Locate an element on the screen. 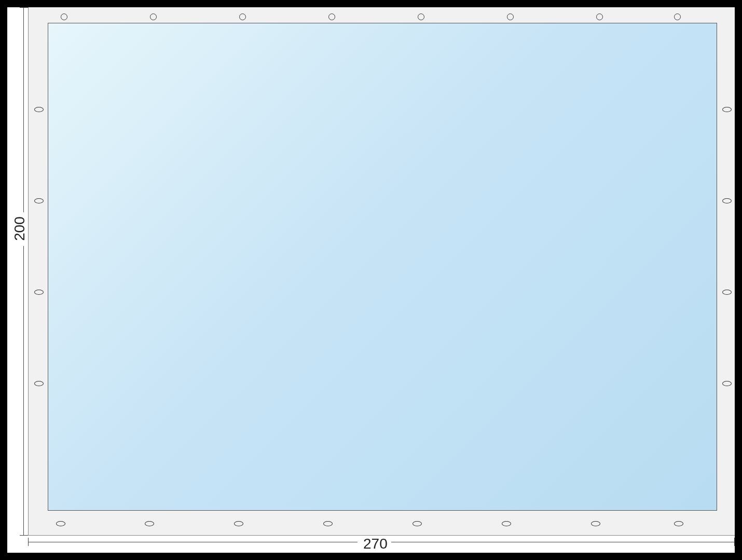 Image resolution: width=742 pixels, height=560 pixels. dim-height-line-upper is located at coordinates (24, 110).